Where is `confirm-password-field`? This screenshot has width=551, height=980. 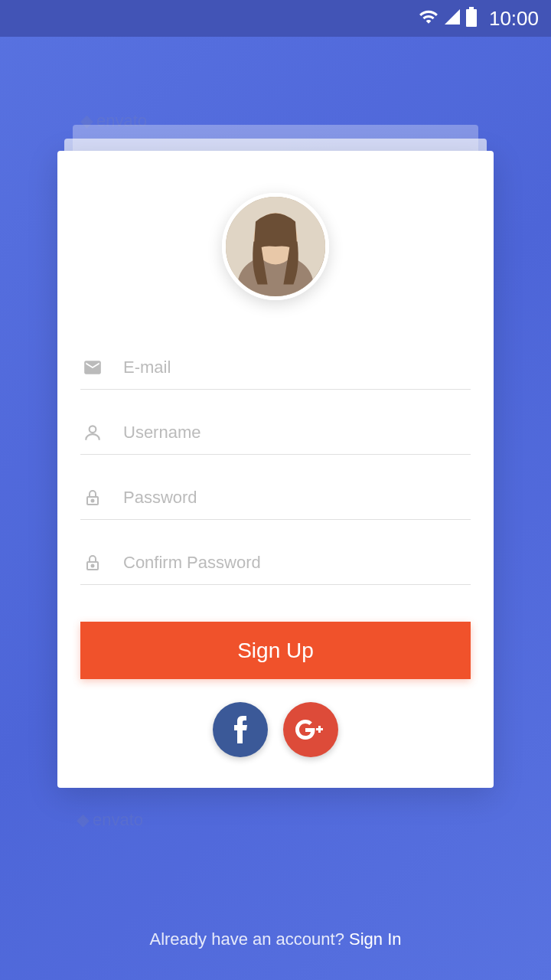 confirm-password-field is located at coordinates (297, 563).